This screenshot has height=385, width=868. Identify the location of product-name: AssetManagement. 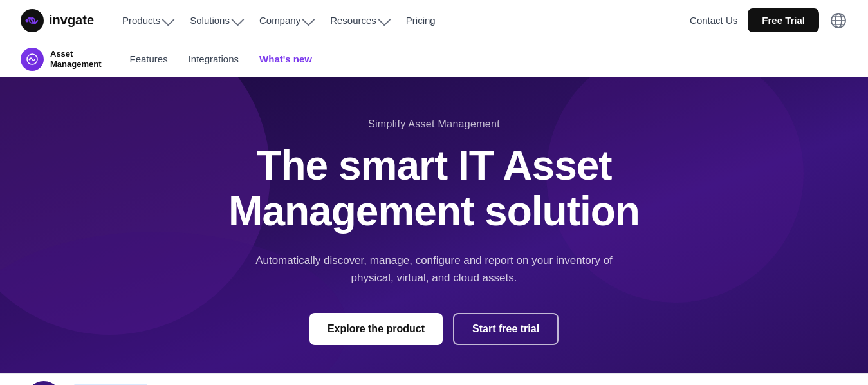
(76, 59).